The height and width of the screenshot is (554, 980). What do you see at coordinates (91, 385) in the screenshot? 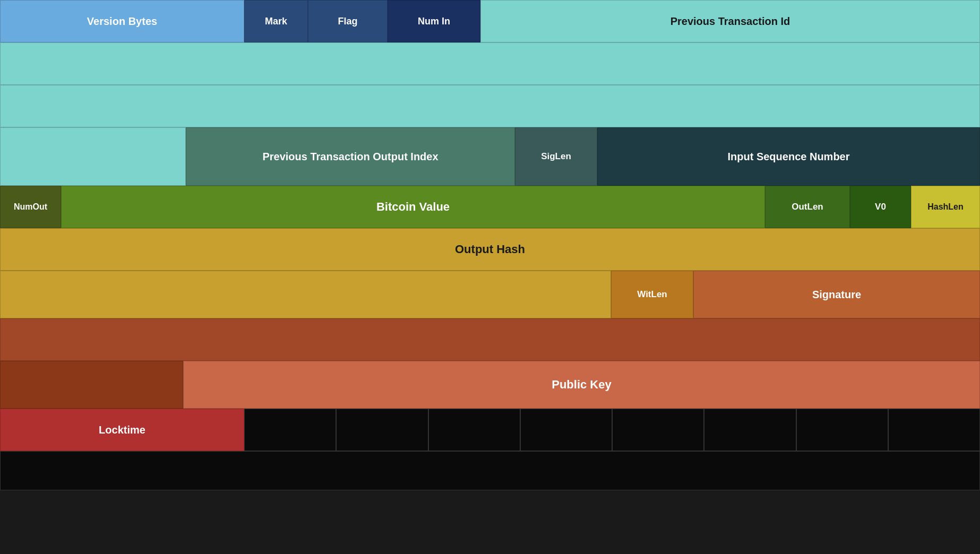
I see `sig-cont2-cell` at bounding box center [91, 385].